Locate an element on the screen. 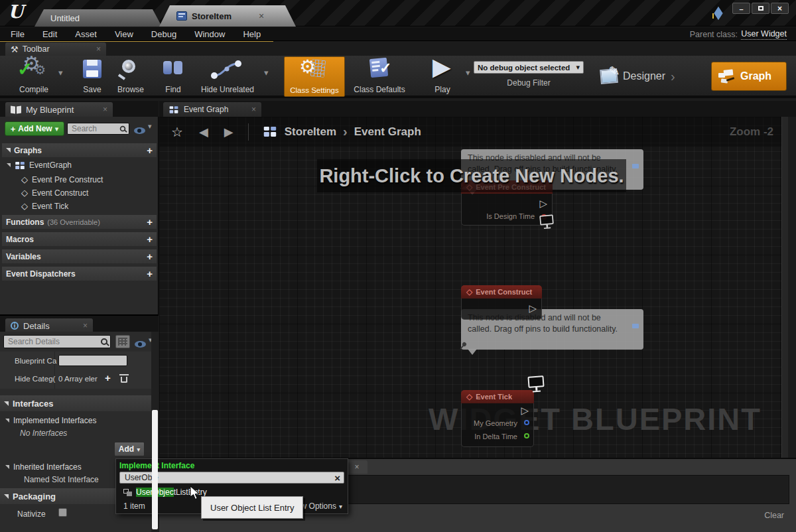 The width and height of the screenshot is (796, 532). hide-unrelated-dropdown-icon: ▾ is located at coordinates (267, 73).